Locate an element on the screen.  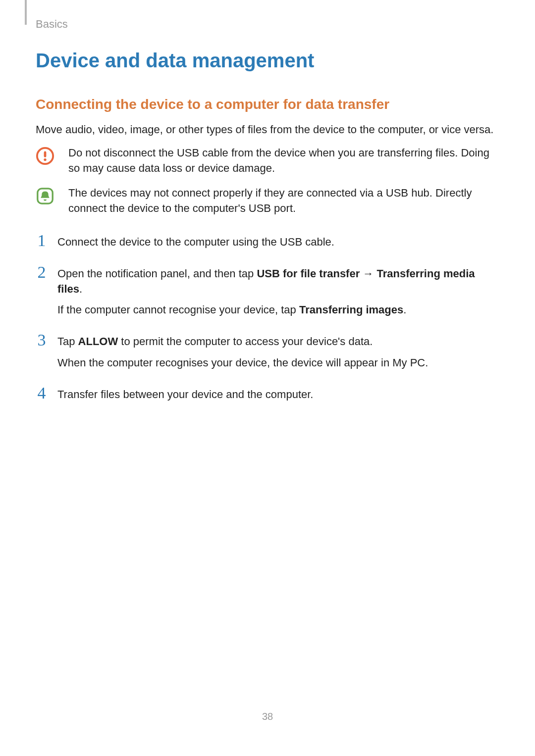
bold-text: Transferring images is located at coordinates (351, 310).